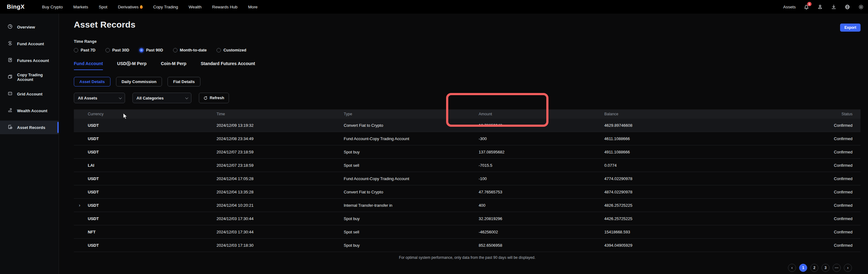 Image resolution: width=868 pixels, height=274 pixels. Describe the element at coordinates (253, 7) in the screenshot. I see `nav-item-more: More` at that location.